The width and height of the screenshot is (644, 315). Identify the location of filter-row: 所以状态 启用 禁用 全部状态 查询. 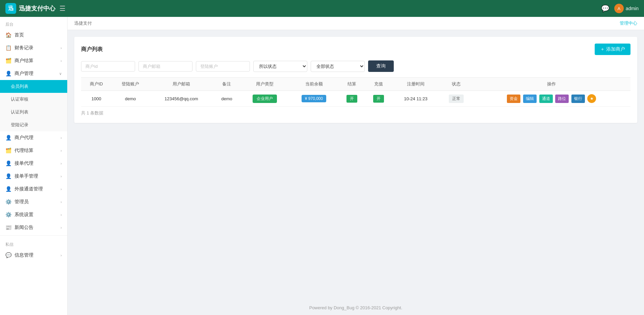
(356, 66).